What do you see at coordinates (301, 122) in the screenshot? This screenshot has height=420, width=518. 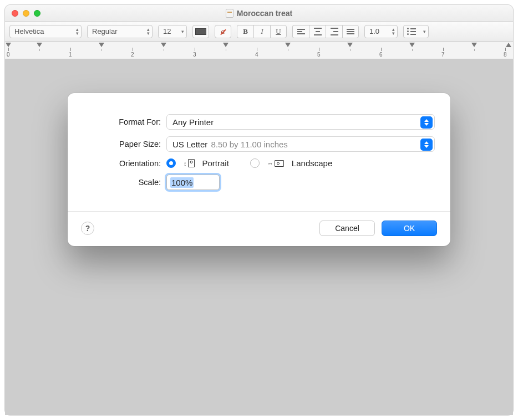 I see `format-for-popup: Any Printer` at bounding box center [301, 122].